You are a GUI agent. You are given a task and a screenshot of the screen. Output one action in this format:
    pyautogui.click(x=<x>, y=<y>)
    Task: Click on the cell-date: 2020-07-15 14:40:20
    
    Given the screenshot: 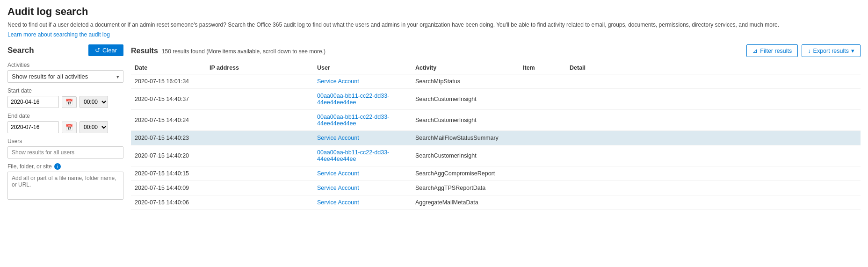 What is the action you would take?
    pyautogui.click(x=168, y=156)
    